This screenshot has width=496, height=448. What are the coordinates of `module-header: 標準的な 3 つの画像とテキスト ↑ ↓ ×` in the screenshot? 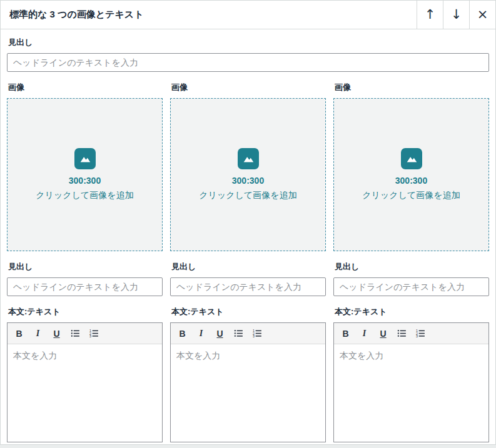 It's located at (248, 15).